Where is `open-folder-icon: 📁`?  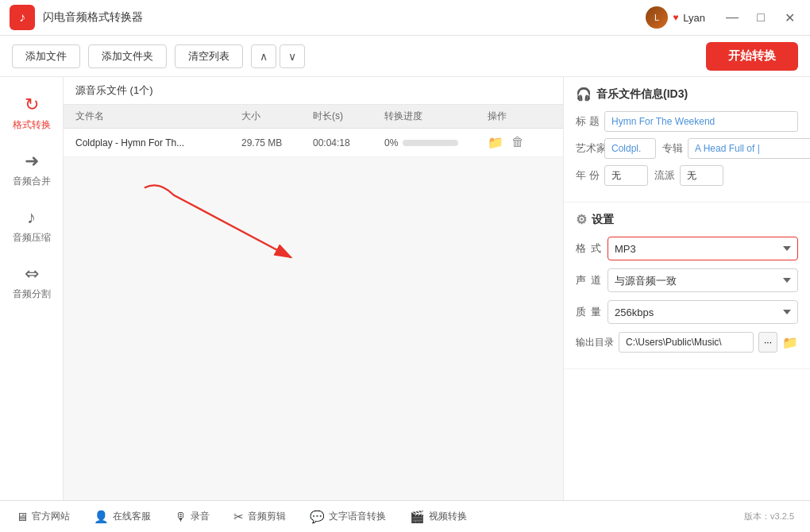
open-folder-icon: 📁 is located at coordinates (496, 143).